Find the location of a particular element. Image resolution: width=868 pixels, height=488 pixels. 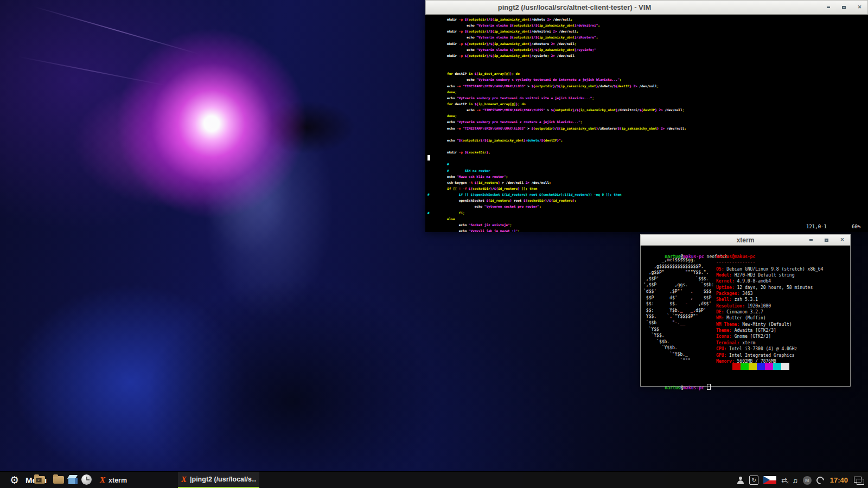

code-line: for destIP in ${ip_homenet_array[@]}; do is located at coordinates (648, 104).